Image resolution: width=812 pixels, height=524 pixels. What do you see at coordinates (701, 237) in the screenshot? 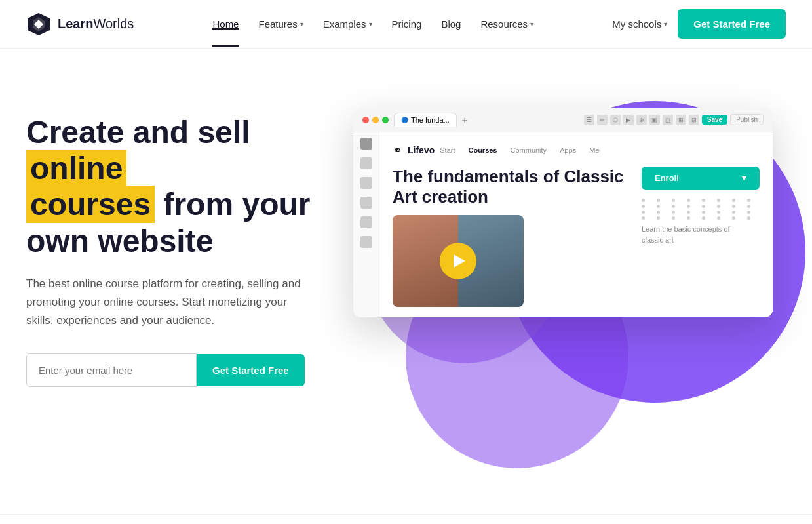
I see `course-info-right: Enroll ▾ Learn the bas` at bounding box center [701, 237].